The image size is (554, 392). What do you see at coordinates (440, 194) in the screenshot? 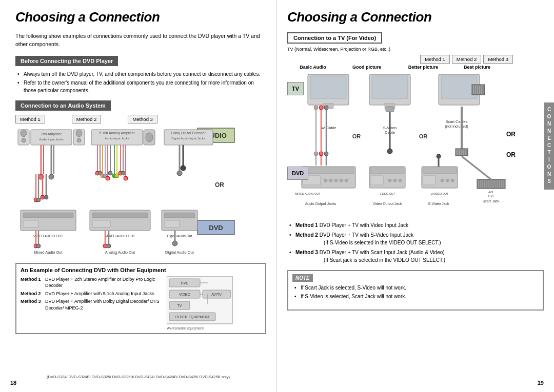
I see `svg-text: L/VIDEO OUT` at bounding box center [440, 194].